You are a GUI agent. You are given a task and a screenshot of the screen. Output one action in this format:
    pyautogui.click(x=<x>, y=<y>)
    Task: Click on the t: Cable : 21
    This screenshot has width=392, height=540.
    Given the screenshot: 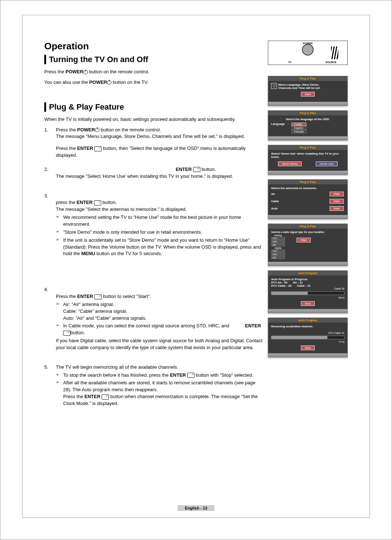 What is the action you would take?
    pyautogui.click(x=304, y=286)
    